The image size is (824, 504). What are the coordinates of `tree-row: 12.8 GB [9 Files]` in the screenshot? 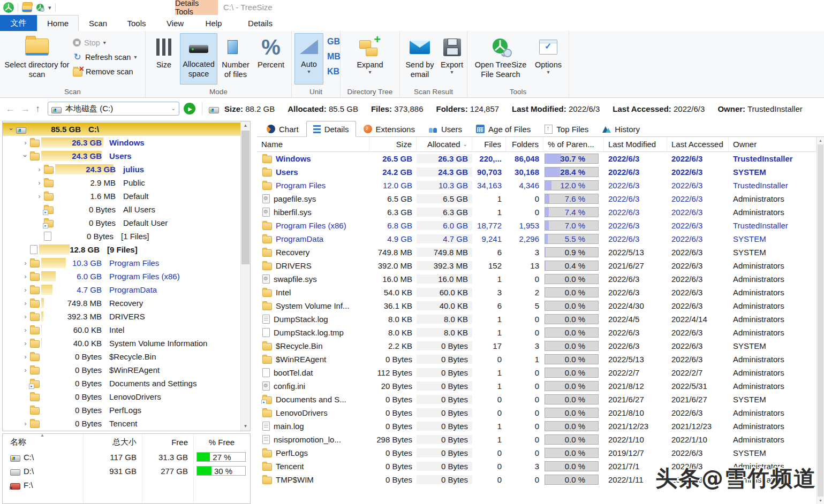 It's located at (122, 249).